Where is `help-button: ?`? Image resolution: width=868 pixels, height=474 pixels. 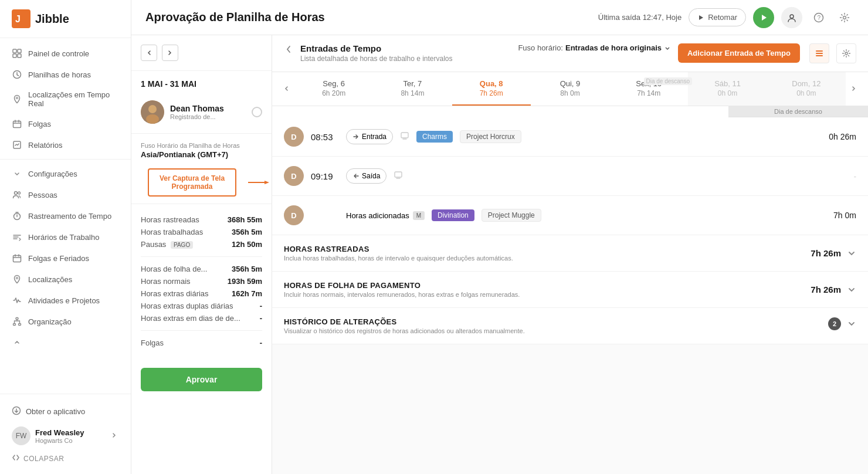 help-button: ? is located at coordinates (819, 18).